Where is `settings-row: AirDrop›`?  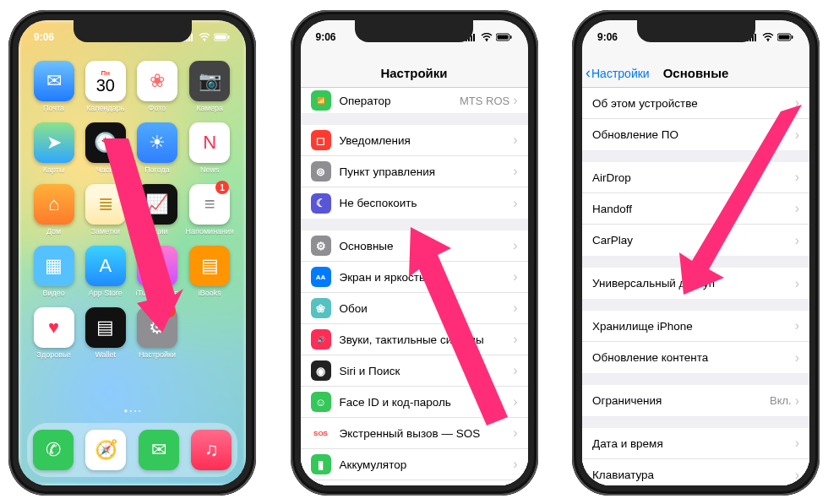
settings-row: AirDrop› is located at coordinates (696, 177).